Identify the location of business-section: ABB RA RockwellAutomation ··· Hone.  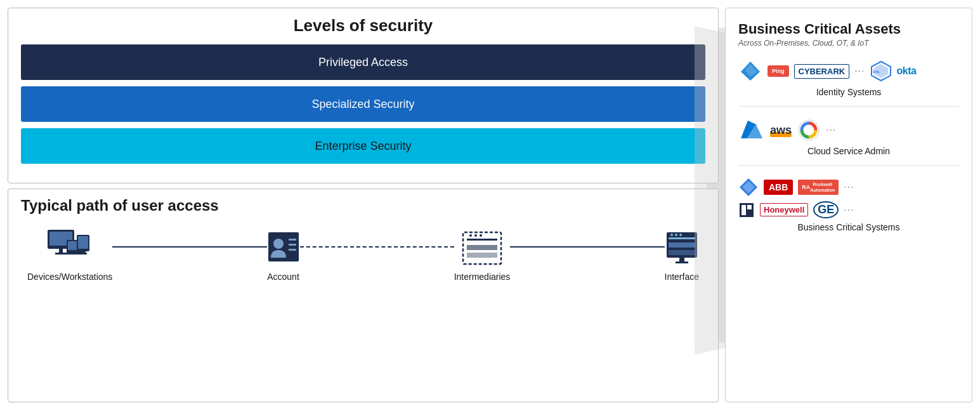
(849, 209).